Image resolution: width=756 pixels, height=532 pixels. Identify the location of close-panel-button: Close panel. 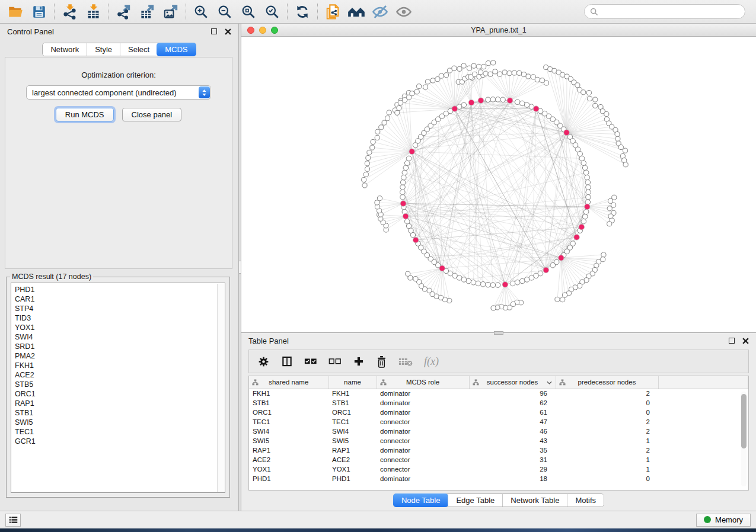
(152, 115).